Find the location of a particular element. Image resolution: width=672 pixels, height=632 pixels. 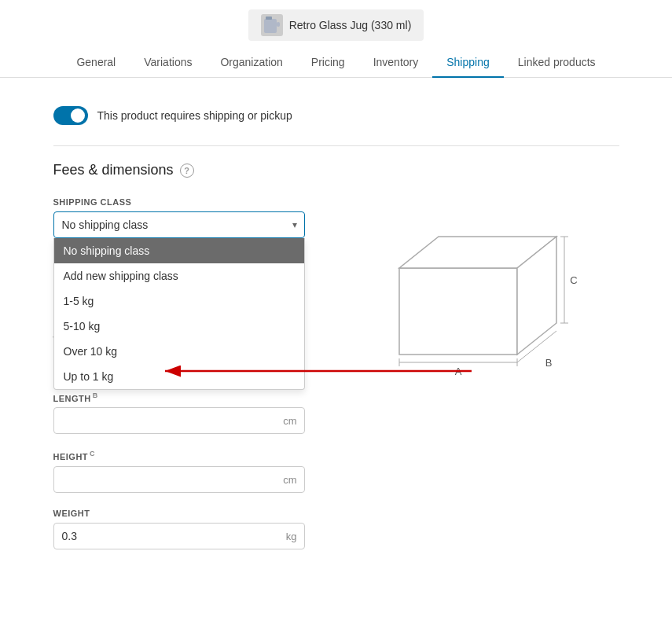

length-input is located at coordinates (179, 421).